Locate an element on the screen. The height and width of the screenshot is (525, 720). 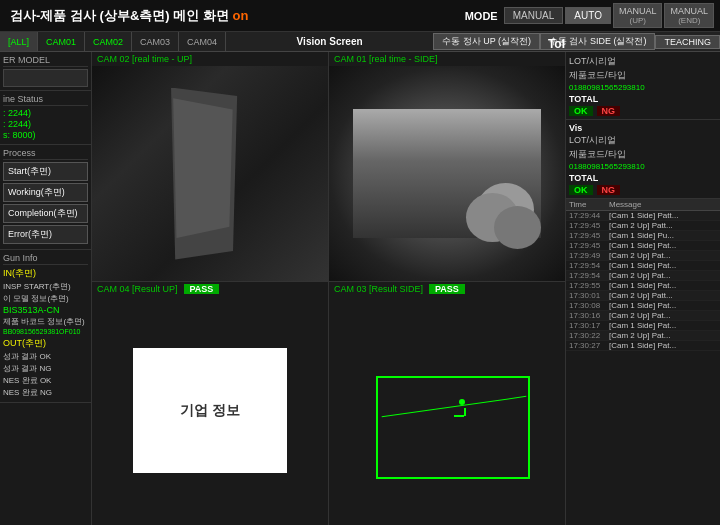
cam02-title: CAM 02 [real time - UP] is located at coordinates (144, 59).